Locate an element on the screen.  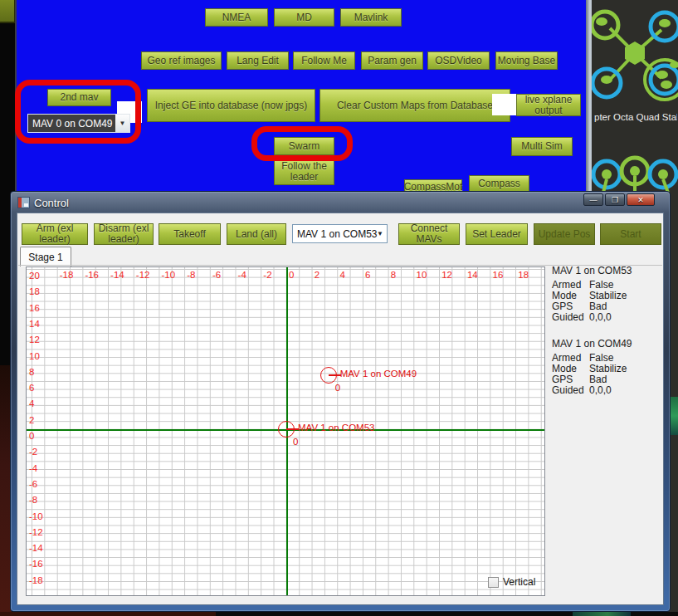
nmea-button: NMEA is located at coordinates (237, 17).